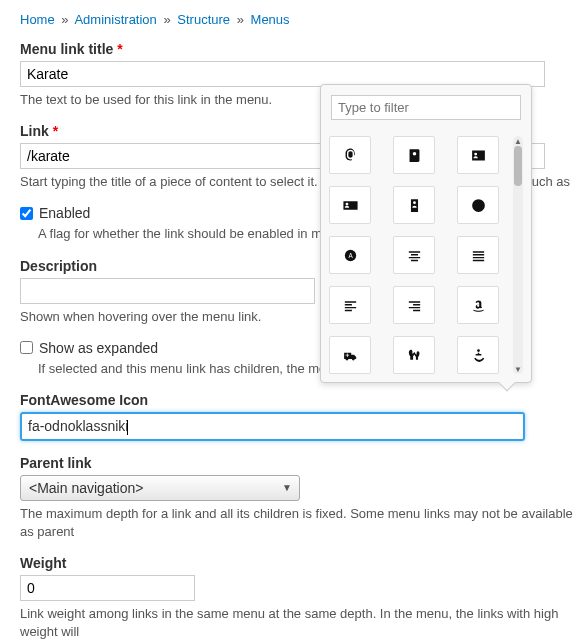 This screenshot has height=644, width=574. What do you see at coordinates (414, 255) in the screenshot?
I see `align-center-icon` at bounding box center [414, 255].